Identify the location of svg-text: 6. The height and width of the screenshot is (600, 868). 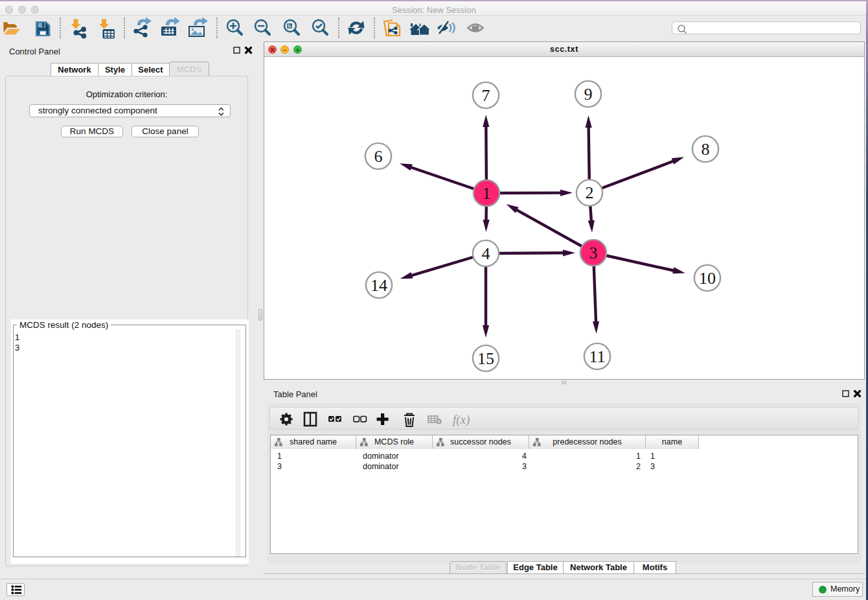
(378, 157).